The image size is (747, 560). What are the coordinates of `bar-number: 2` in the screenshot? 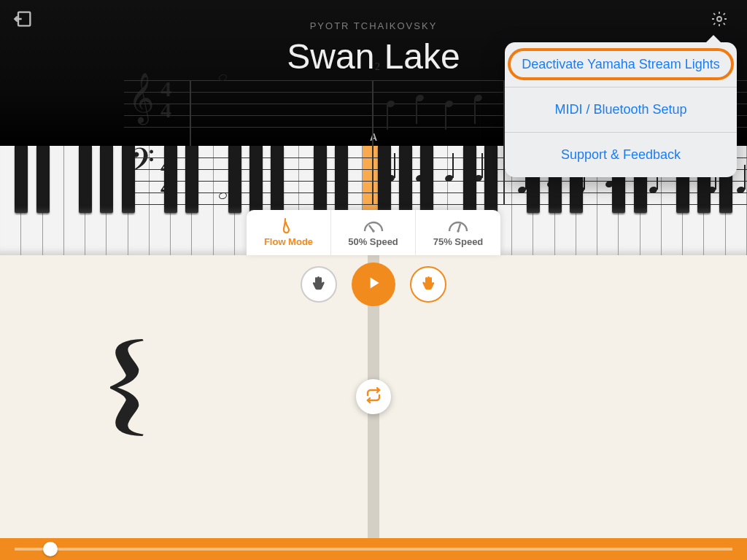 It's located at (378, 67).